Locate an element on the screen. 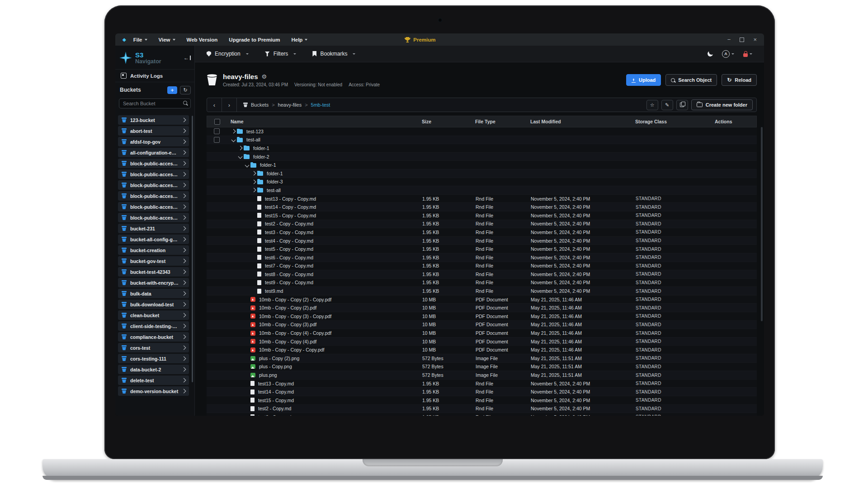 This screenshot has height=488, width=868. table-row: test9.md1.95 KBRnd FileNovember 5, 2024,… is located at coordinates (482, 291).